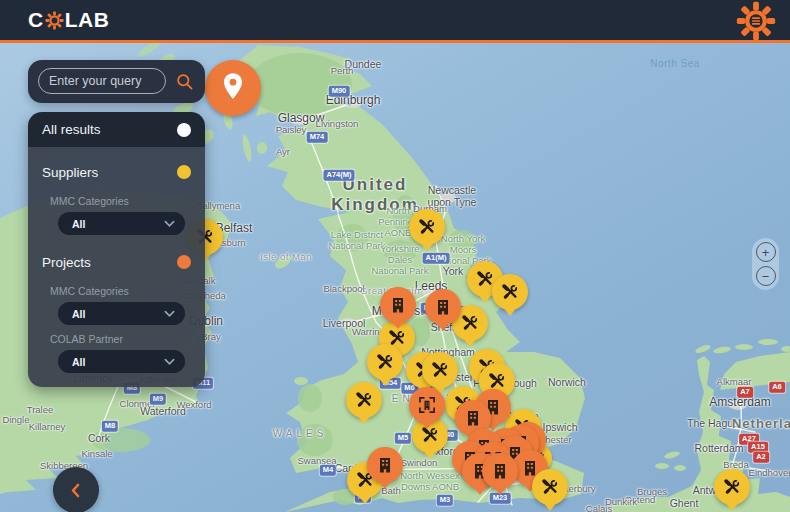 The height and width of the screenshot is (512, 790). Describe the element at coordinates (102, 81) in the screenshot. I see `search-input` at that location.